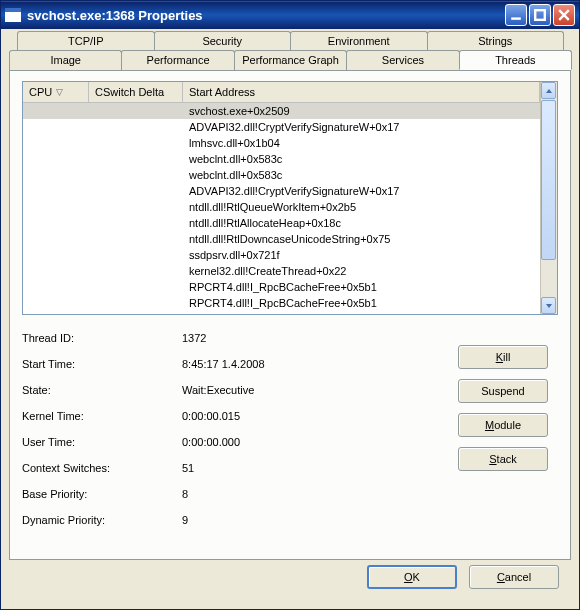 The height and width of the screenshot is (610, 580). Describe the element at coordinates (102, 364) in the screenshot. I see `label-start-time: Start Time:` at that location.